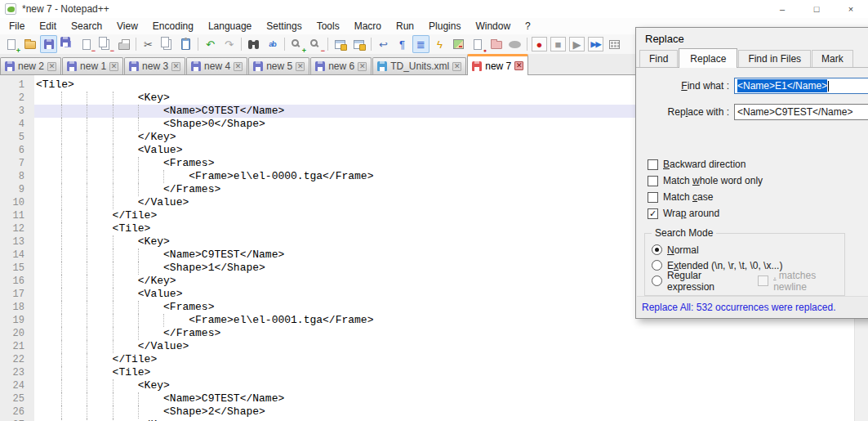  Describe the element at coordinates (67, 44) in the screenshot. I see `save-all-button` at that location.